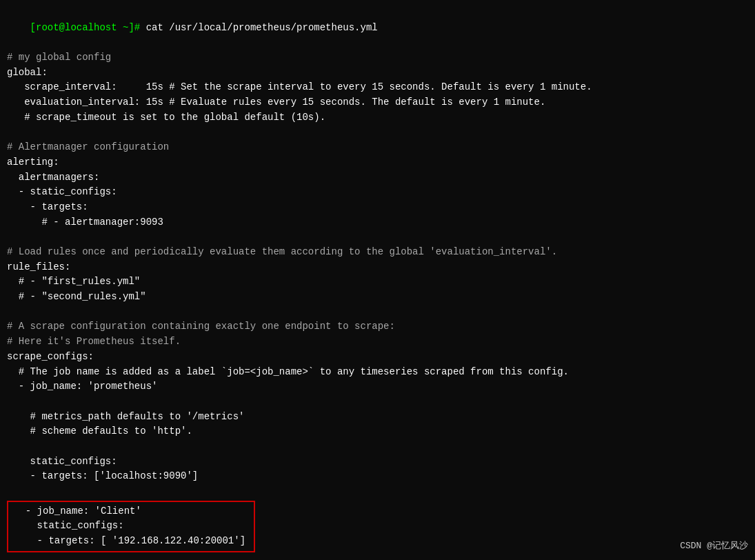  I want to click on line-23: - job_name: 'prometheus', so click(378, 387).